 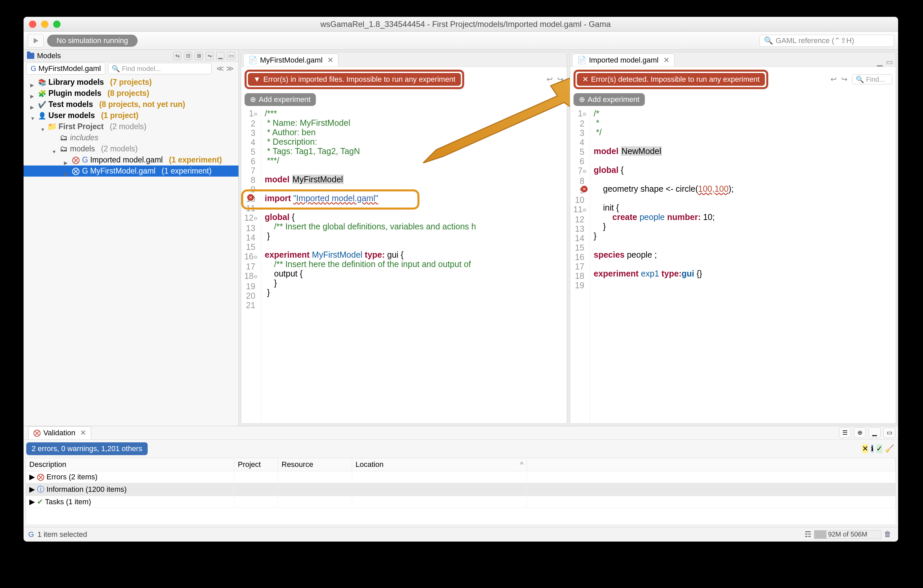 I want to click on plus-icon: ⊕, so click(x=253, y=100).